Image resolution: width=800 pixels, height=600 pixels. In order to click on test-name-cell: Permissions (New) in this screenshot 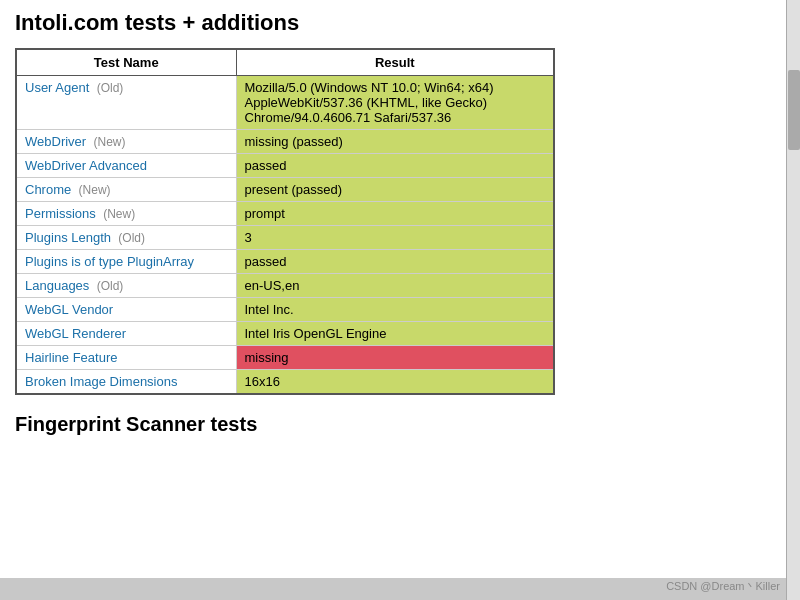, I will do `click(126, 214)`.